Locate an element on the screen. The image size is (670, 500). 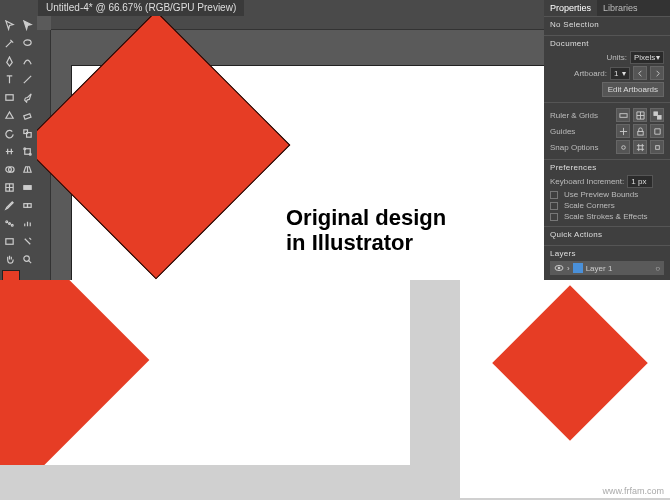
lasso-tool is located at coordinates (27, 43).